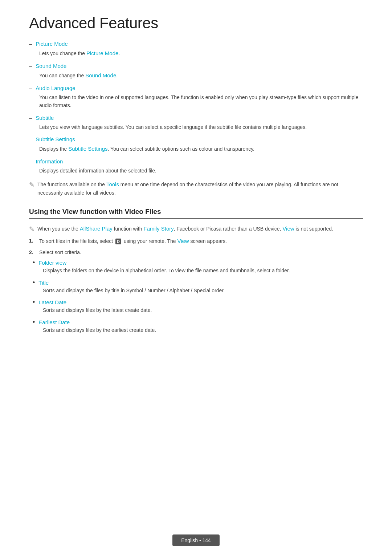 The image size is (392, 557). Describe the element at coordinates (203, 310) in the screenshot. I see `latest-date-desc: Sorts and displays files by the latest c…` at that location.